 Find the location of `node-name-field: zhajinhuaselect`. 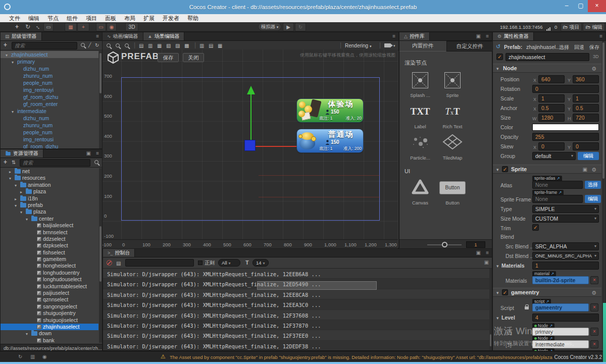

node-name-field: zhajinhuaselect is located at coordinates (547, 57).